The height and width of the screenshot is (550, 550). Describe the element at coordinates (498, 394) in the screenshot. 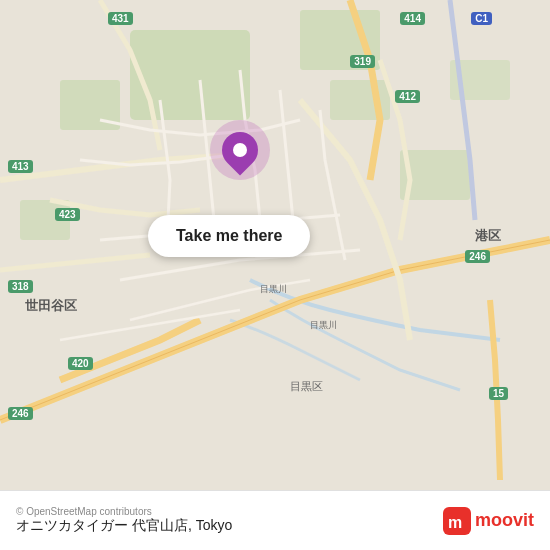

I see `road-label-15: 15` at that location.